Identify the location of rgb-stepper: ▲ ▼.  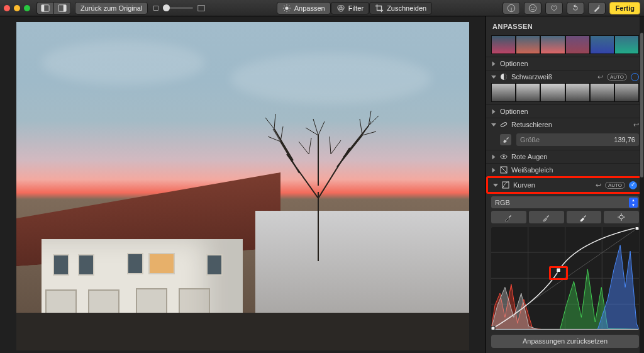
(633, 203).